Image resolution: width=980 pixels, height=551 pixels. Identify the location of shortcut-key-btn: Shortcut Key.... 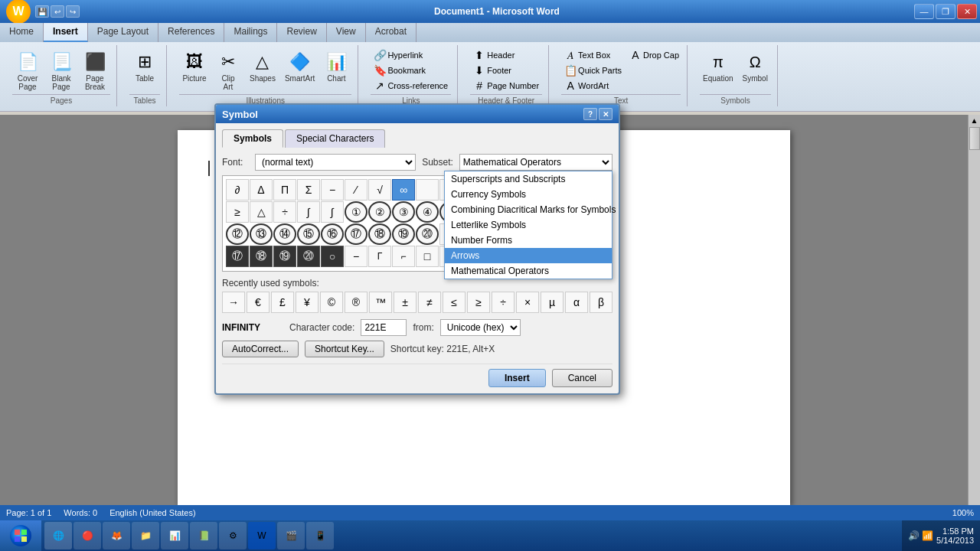
(345, 349).